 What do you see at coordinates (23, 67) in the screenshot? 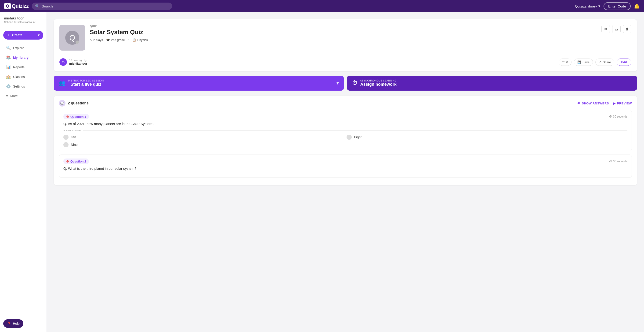
I see `sidebar-item-reports: 📊 Reports` at bounding box center [23, 67].